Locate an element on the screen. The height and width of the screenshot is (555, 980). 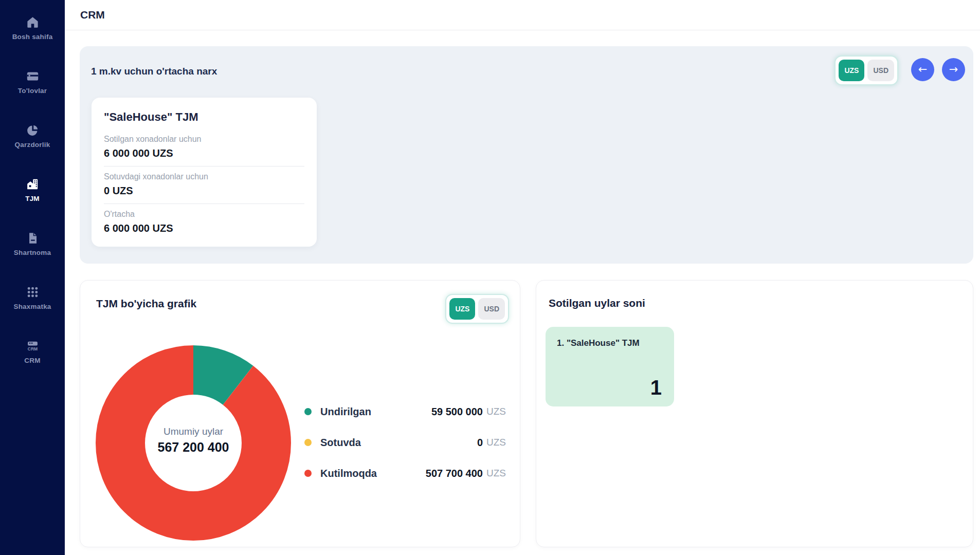
home-icon is located at coordinates (33, 23).